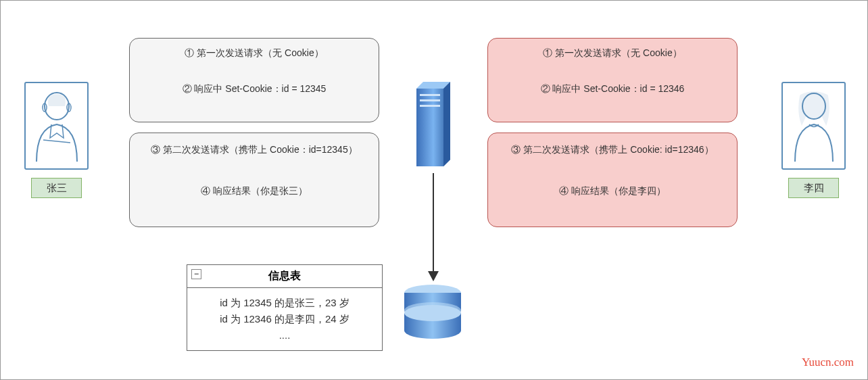 The height and width of the screenshot is (380, 868). Describe the element at coordinates (612, 149) in the screenshot. I see `right-box2-line1: ③ 第二次发送请求（携带上 Cookie: id=12346）` at that location.